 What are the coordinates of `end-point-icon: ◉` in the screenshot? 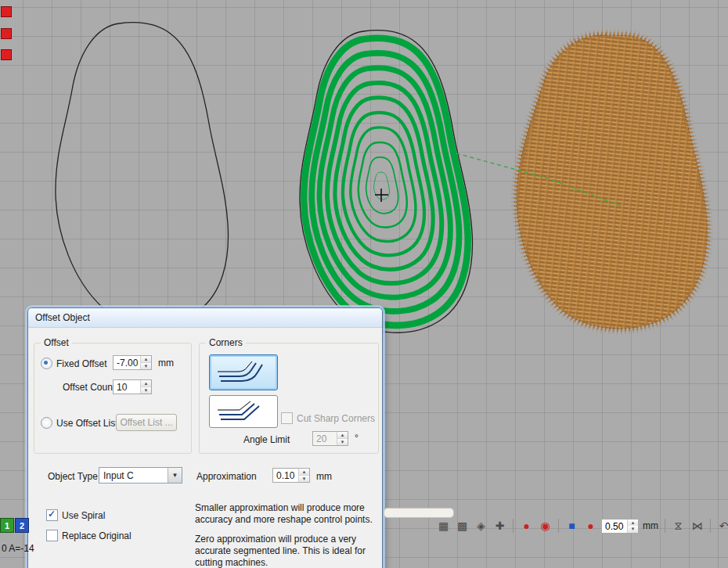 It's located at (545, 526).